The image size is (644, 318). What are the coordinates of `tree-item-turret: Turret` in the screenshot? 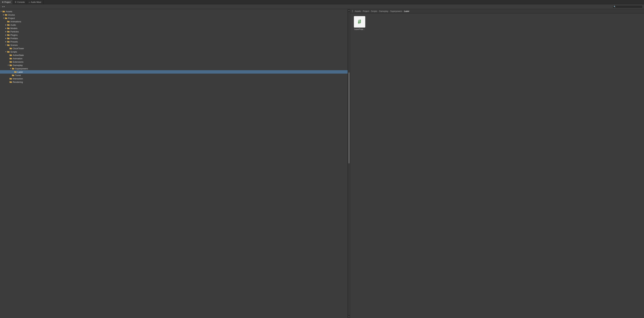 It's located at (174, 75).